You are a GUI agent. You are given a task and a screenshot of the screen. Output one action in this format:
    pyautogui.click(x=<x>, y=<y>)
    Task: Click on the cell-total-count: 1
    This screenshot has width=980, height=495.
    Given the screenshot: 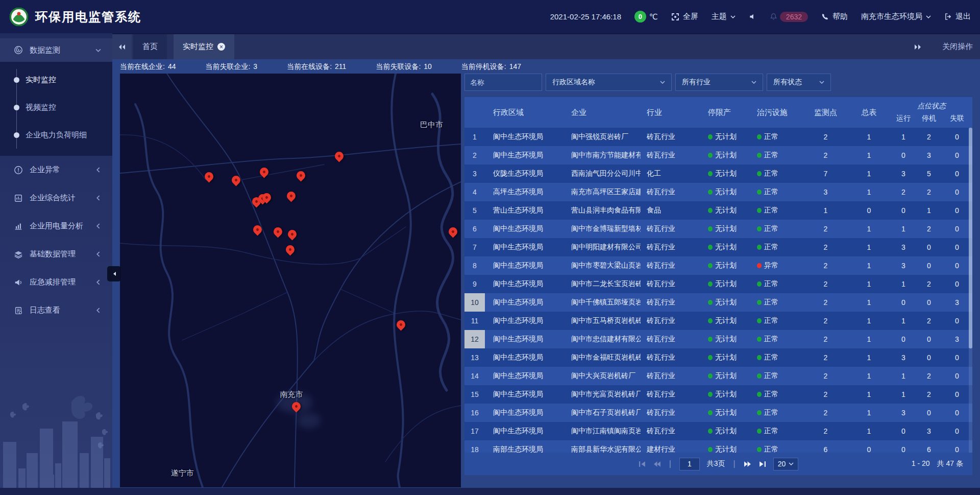 What is the action you would take?
    pyautogui.click(x=869, y=137)
    